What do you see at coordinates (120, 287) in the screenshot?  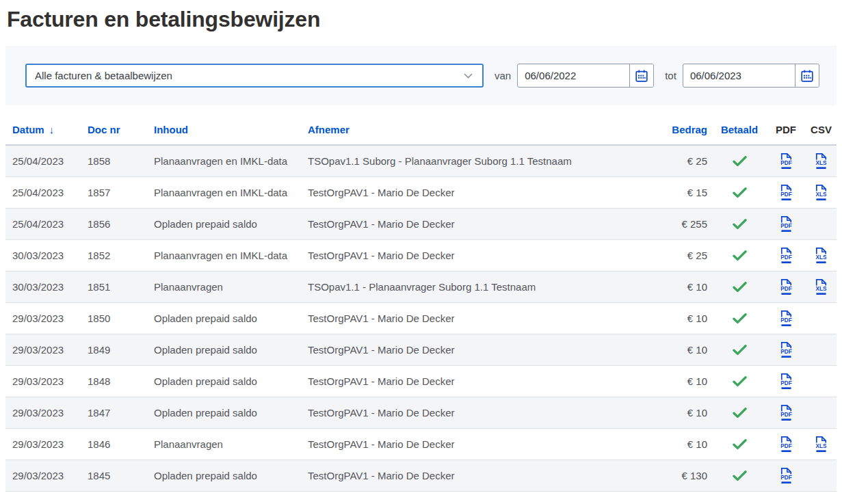 I see `cell-doc-nr: 1851` at bounding box center [120, 287].